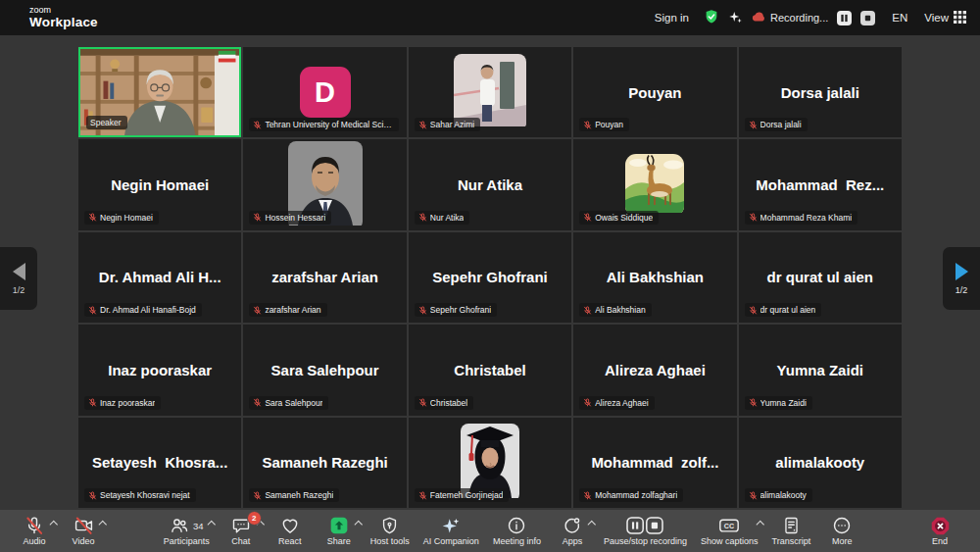 The width and height of the screenshot is (980, 552). Describe the element at coordinates (490, 461) in the screenshot. I see `graduation-photo` at that location.